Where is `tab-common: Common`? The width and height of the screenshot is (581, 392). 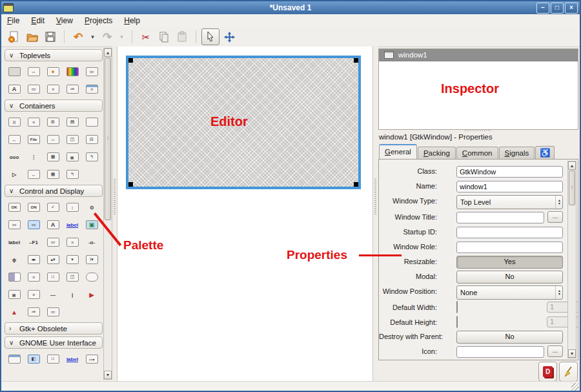 tab-common: Common is located at coordinates (478, 152).